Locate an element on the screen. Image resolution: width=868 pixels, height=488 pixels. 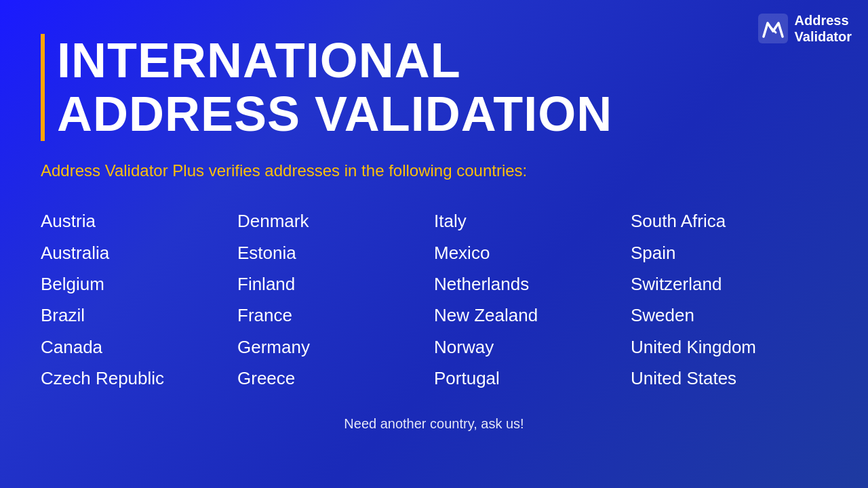
country-spain: Spain is located at coordinates (729, 253).